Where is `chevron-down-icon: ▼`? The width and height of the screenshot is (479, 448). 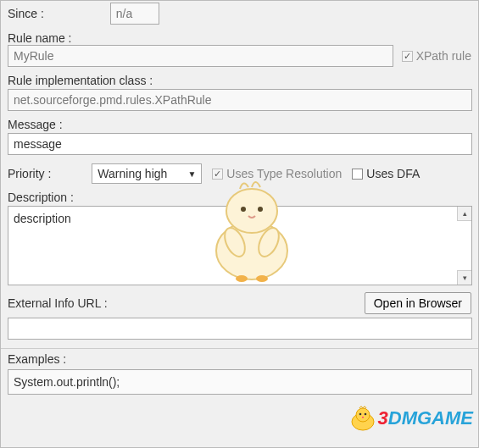 chevron-down-icon: ▼ is located at coordinates (192, 174).